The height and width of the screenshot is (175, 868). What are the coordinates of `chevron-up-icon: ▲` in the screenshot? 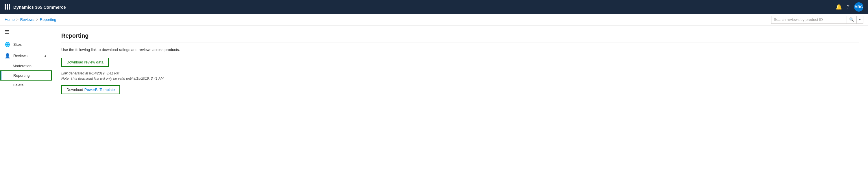 It's located at (45, 56).